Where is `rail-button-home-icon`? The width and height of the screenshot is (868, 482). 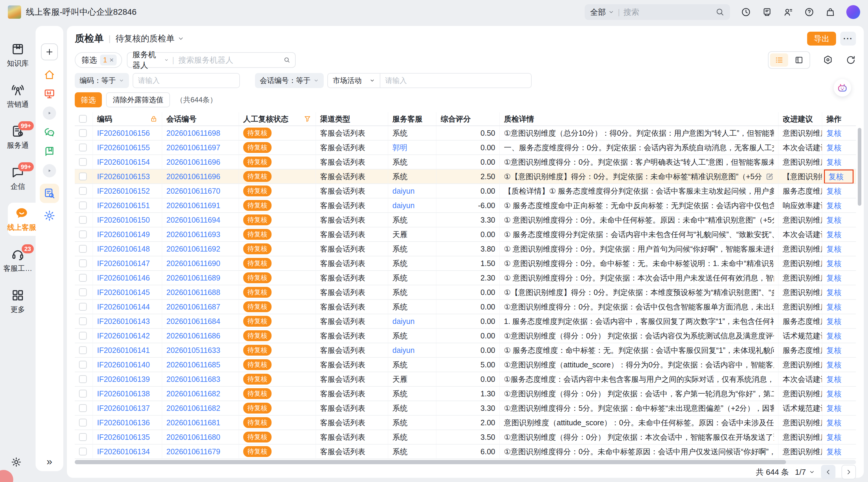
rail-button-home-icon is located at coordinates (49, 75).